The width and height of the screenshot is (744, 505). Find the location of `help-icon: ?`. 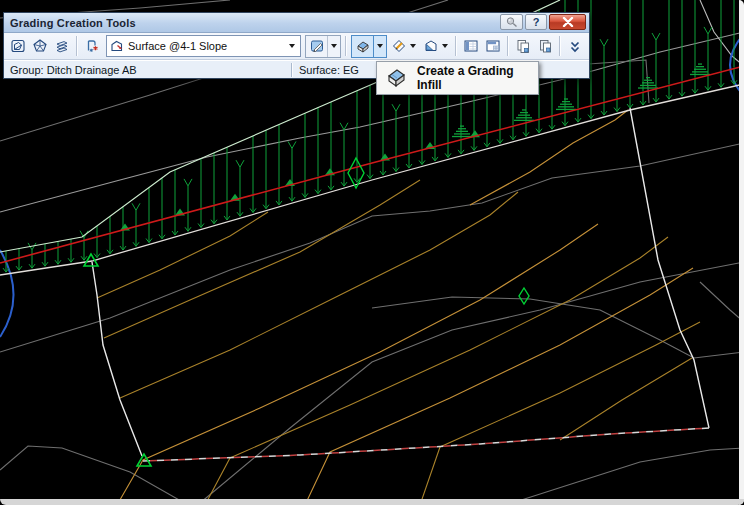

help-icon: ? is located at coordinates (536, 22).